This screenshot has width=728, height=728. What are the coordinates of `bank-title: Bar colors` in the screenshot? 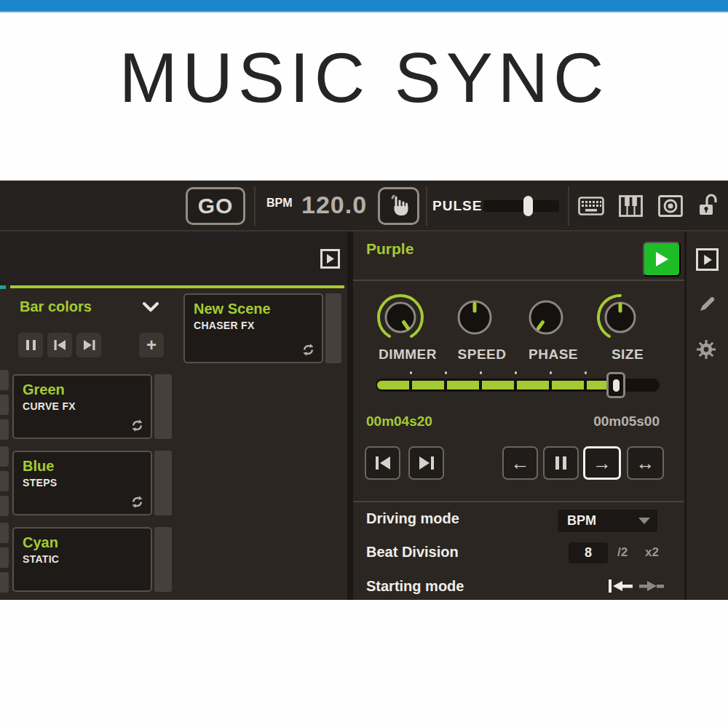 It's located at (55, 307).